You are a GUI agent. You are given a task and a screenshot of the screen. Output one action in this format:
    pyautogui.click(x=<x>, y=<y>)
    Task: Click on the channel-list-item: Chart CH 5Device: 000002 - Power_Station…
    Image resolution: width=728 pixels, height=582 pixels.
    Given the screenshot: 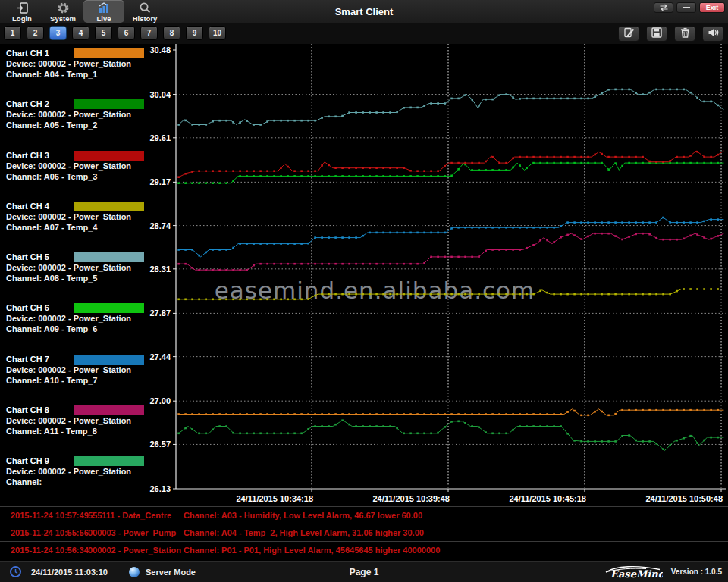 What is the action you would take?
    pyautogui.click(x=72, y=276)
    